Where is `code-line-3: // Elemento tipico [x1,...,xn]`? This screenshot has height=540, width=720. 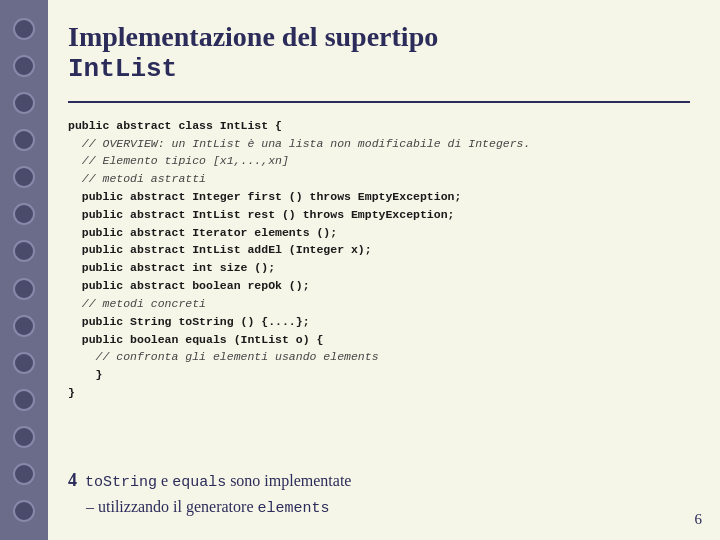 code-line-3: // Elemento tipico [x1,...,xn] is located at coordinates (379, 161).